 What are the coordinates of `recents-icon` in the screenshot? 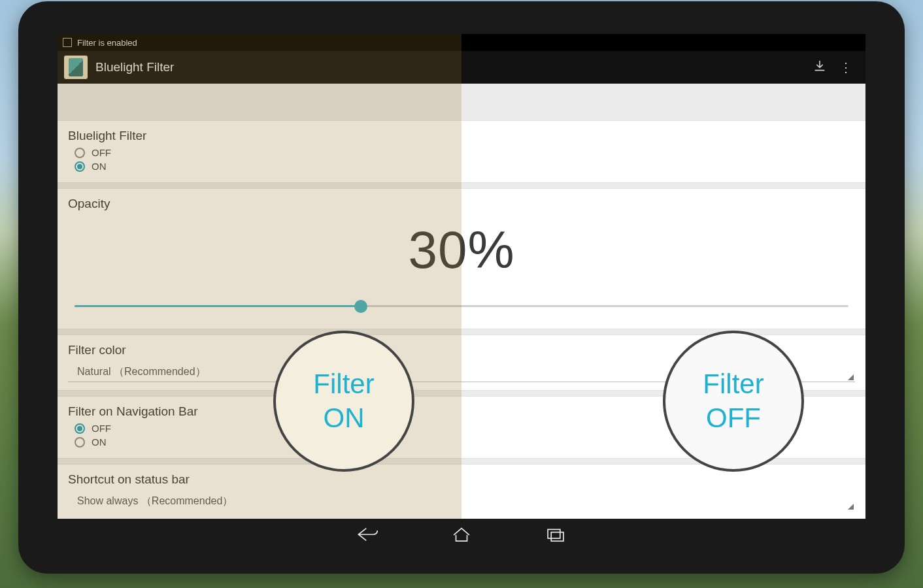 It's located at (556, 536).